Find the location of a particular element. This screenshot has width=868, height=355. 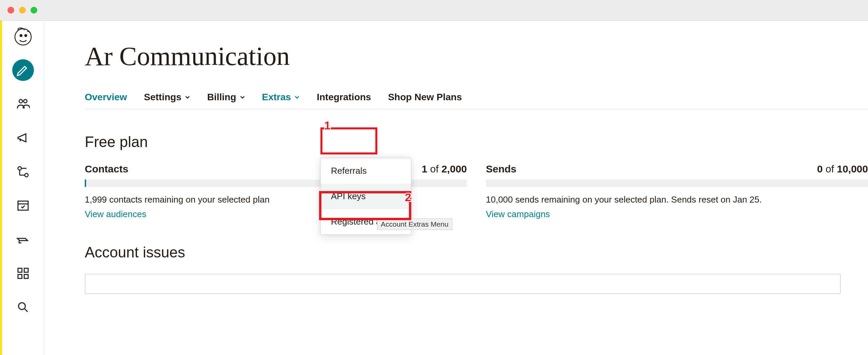

maximize-window-button is located at coordinates (34, 10).